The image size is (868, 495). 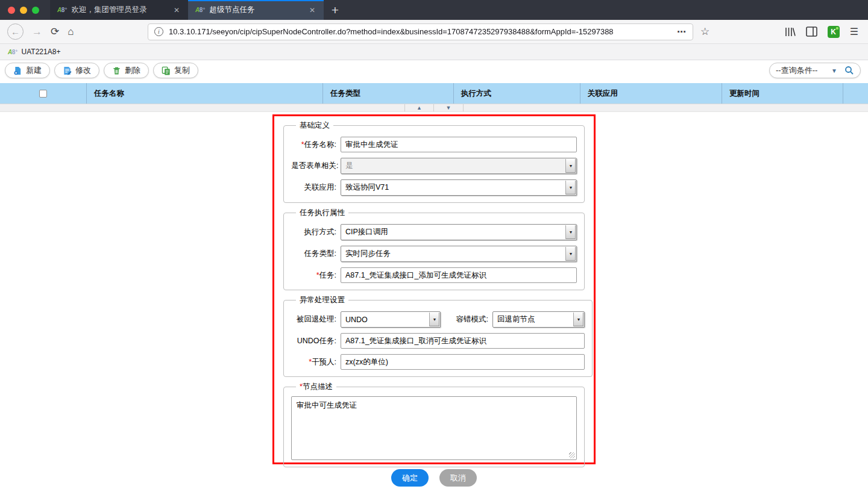 What do you see at coordinates (434, 10) in the screenshot?
I see `tab-bar: A8⁺ 欢迎，集团管理员登录 ✕ A8⁺ 超级节点任务 ✕ +` at bounding box center [434, 10].